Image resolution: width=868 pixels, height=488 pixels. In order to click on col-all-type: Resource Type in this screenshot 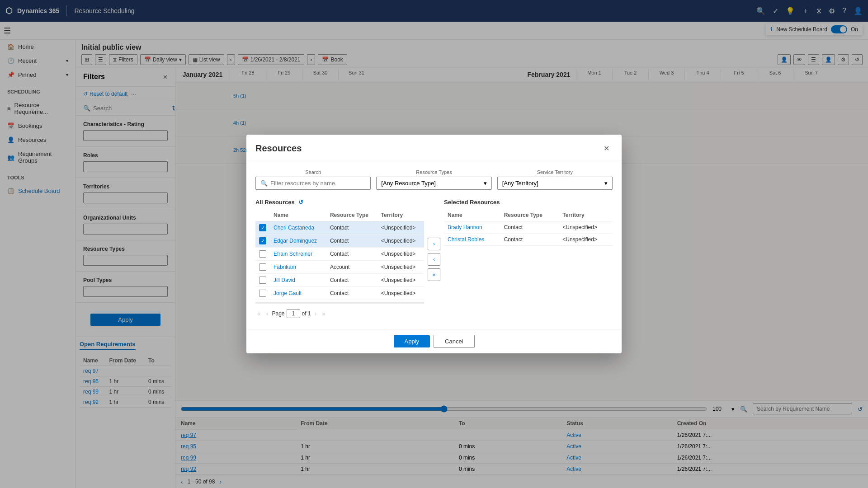, I will do `click(352, 215)`.